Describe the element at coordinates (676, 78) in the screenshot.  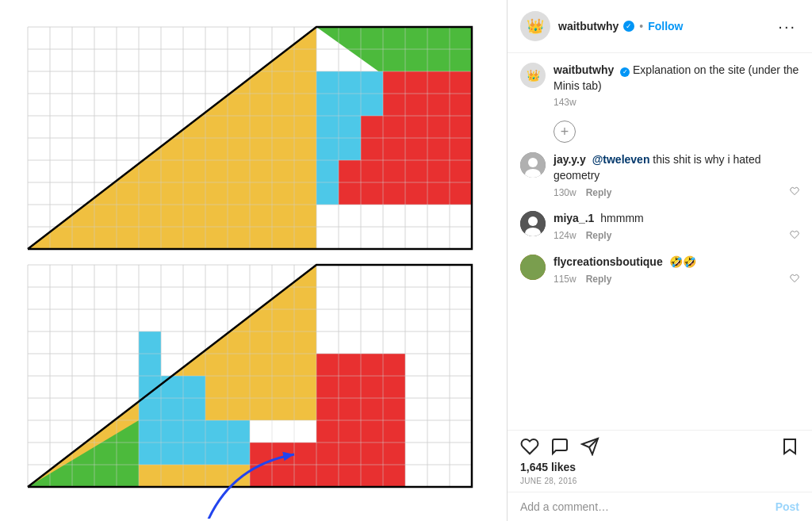
I see `caption-text: waitbutwhy ✓ Explanation on the site (un…` at that location.